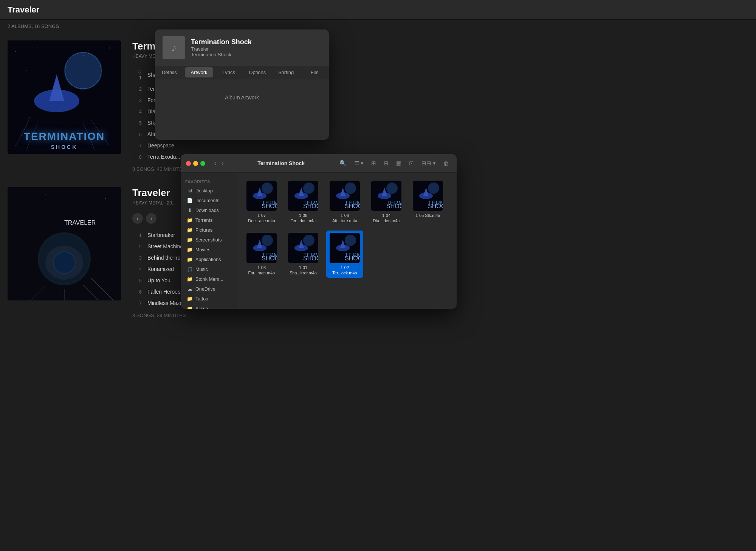 Image resolution: width=756 pixels, height=551 pixels. Describe the element at coordinates (202, 299) in the screenshot. I see `sidebar-label-tattoo: Tattoo` at that location.